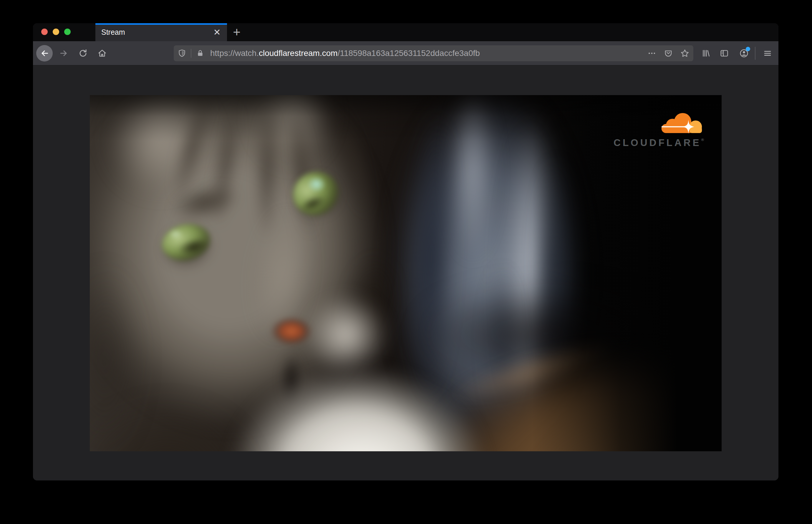 The image size is (812, 524). I want to click on tracking-protection-button, so click(182, 53).